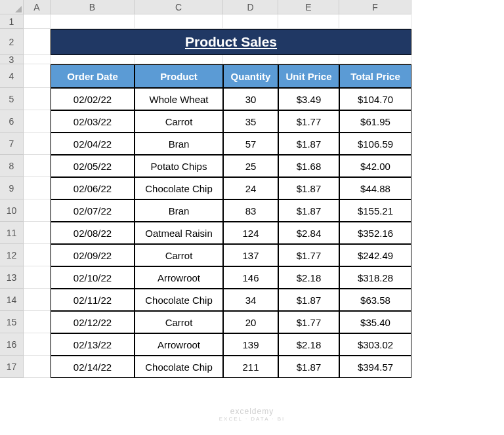 This screenshot has width=504, height=435. I want to click on cell-quantity: 124, so click(251, 233).